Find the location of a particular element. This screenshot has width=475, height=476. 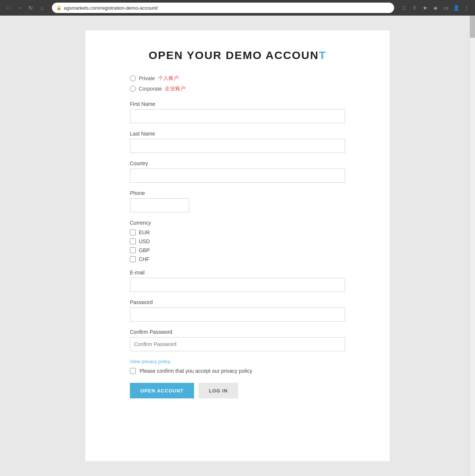

eur-checkbox is located at coordinates (133, 232).